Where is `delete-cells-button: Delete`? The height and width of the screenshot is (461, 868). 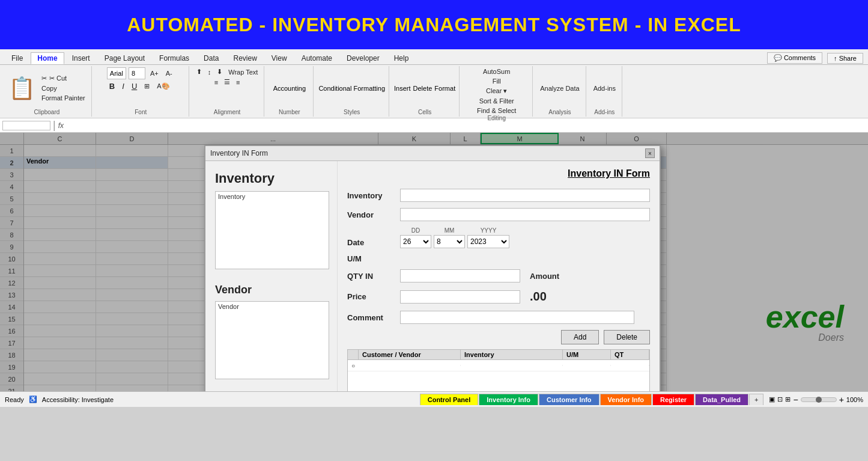 delete-cells-button: Delete is located at coordinates (423, 88).